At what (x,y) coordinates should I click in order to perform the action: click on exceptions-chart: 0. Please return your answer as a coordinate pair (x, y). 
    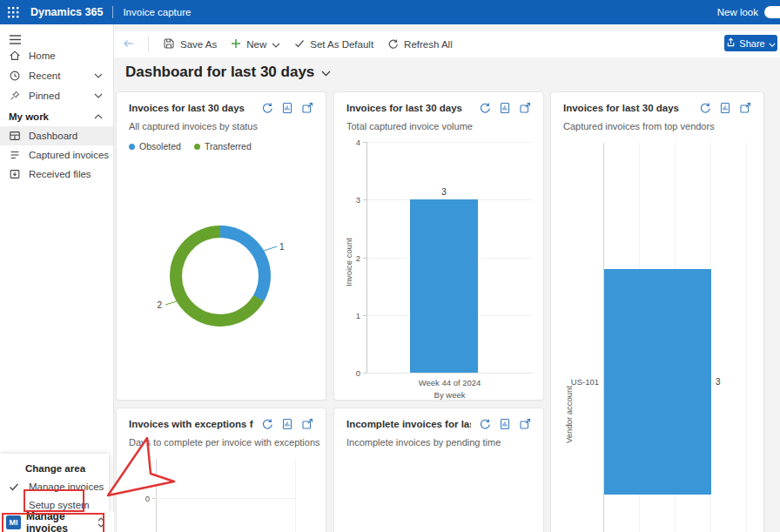
    Looking at the image, I should click on (221, 470).